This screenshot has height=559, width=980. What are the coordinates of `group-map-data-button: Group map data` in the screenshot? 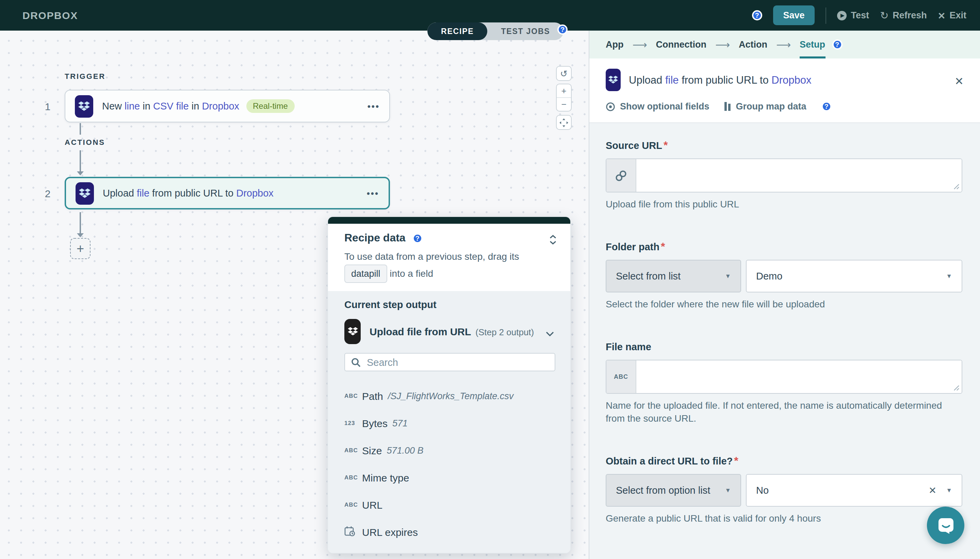 It's located at (765, 106).